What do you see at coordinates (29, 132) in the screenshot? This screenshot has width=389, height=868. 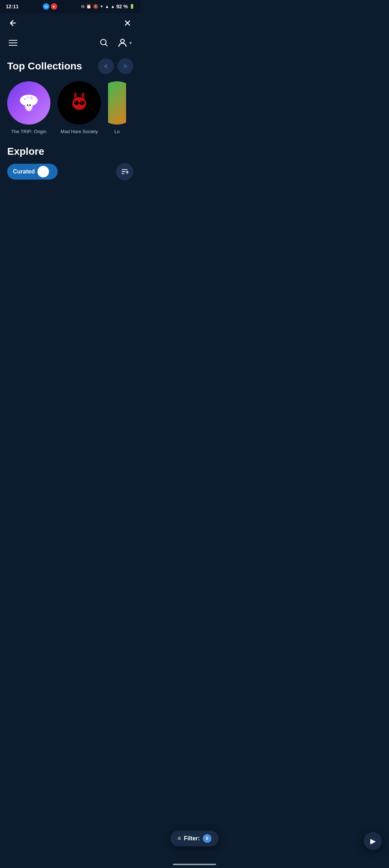 I see `collection-name-trip: The TRIP: Origin` at bounding box center [29, 132].